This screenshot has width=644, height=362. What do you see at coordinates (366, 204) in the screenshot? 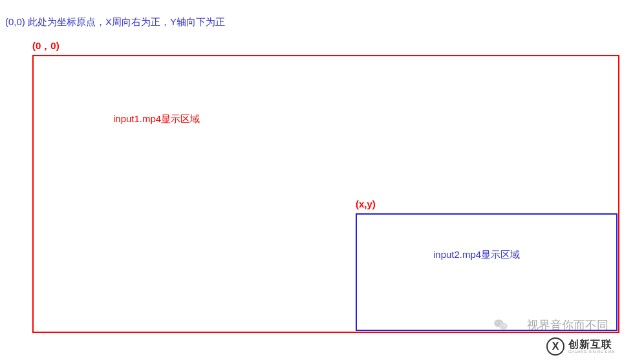
I see `inner-origin-label: (x,y)` at bounding box center [366, 204].